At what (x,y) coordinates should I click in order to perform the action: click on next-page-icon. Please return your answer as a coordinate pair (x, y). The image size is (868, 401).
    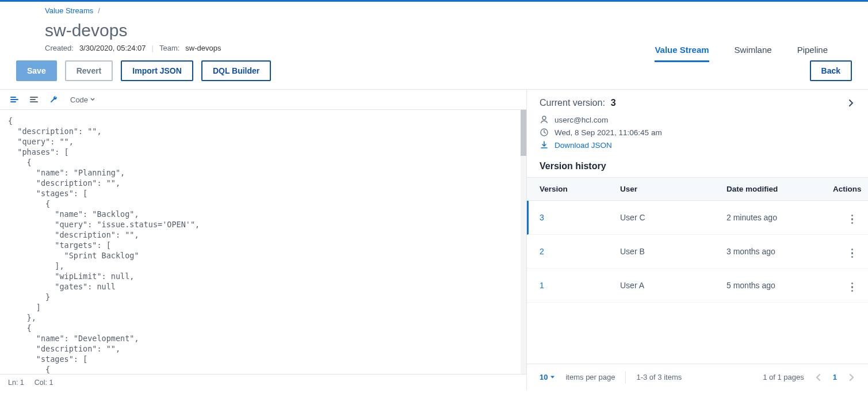
    Looking at the image, I should click on (851, 377).